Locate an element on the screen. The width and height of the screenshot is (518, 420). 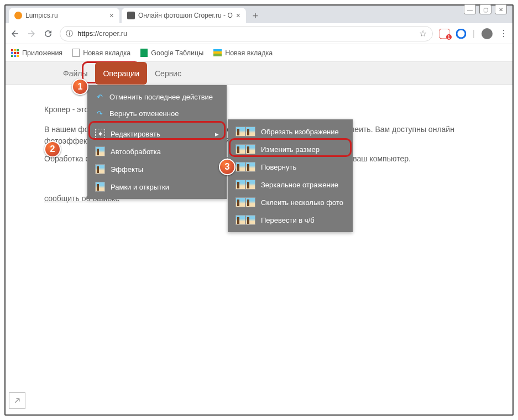
apps-shortcut: Приложения is located at coordinates (36, 53).